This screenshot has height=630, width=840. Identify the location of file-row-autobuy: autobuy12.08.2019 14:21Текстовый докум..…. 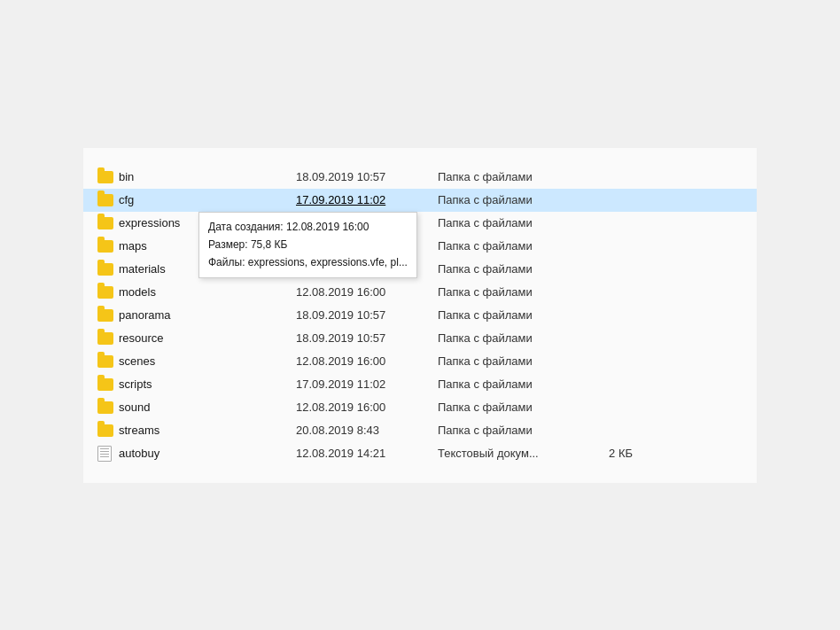
(420, 454).